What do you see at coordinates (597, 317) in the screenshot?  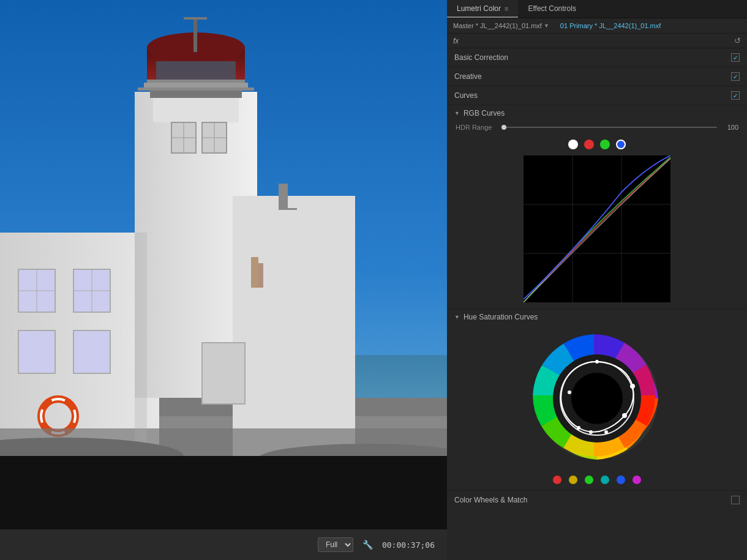 I see `hue-sat-header: ▼ Hue Saturation Curves` at bounding box center [597, 317].